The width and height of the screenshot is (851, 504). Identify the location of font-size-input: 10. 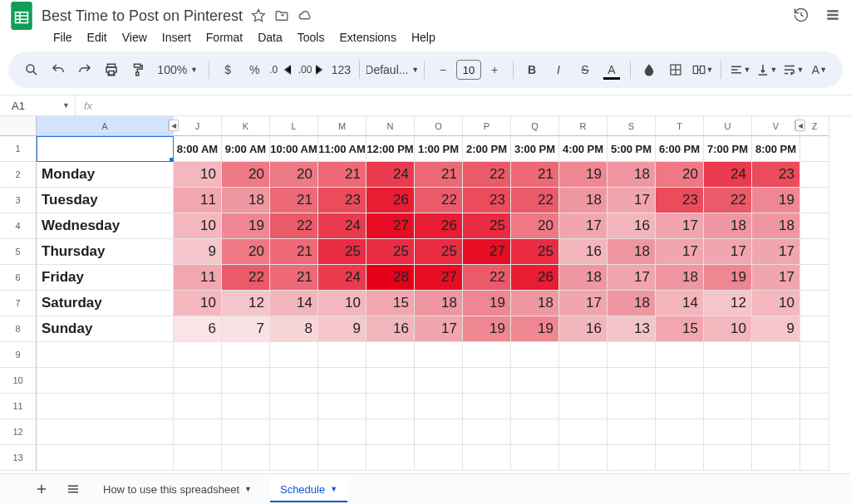
(469, 70).